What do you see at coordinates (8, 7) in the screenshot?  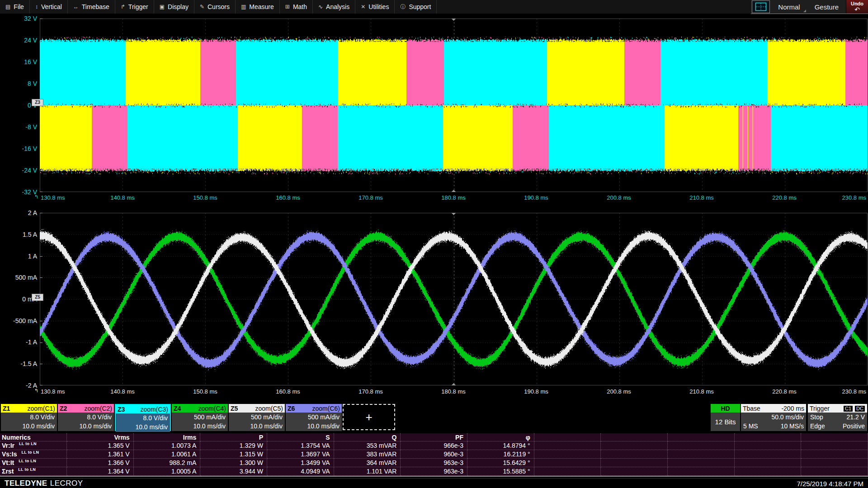 I see `file-icon: ▤` at bounding box center [8, 7].